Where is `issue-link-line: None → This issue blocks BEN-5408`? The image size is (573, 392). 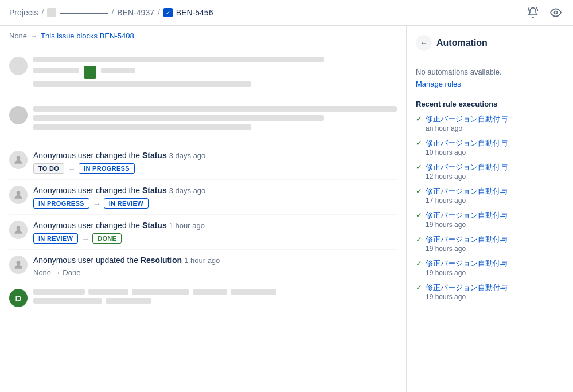 issue-link-line: None → This issue blocks BEN-5408 is located at coordinates (203, 36).